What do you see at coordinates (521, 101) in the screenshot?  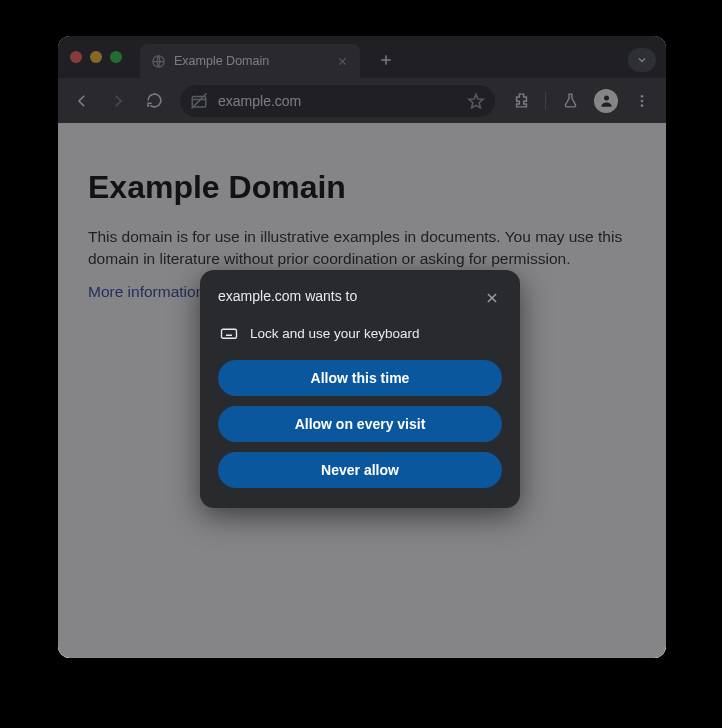 I see `extensions-button` at bounding box center [521, 101].